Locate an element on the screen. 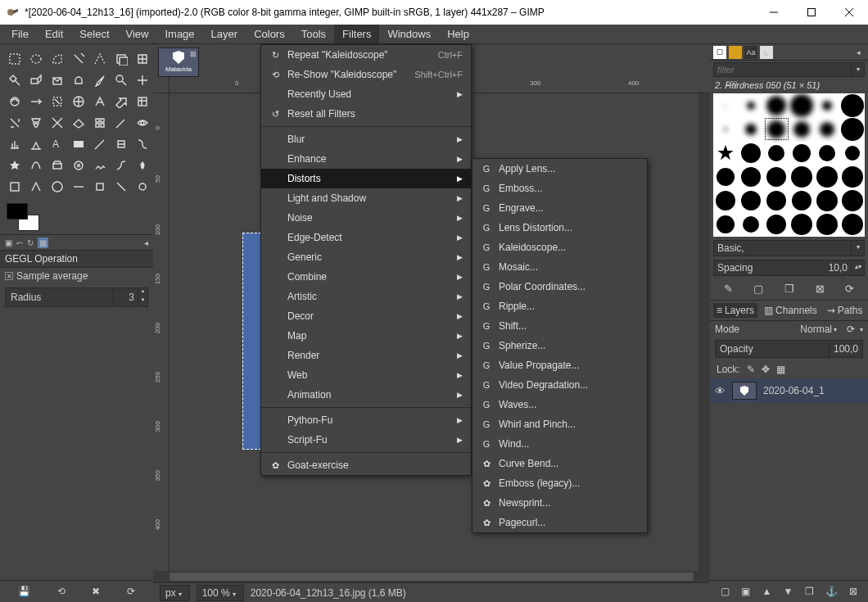 This screenshot has height=602, width=868. save-preset-icon: 💾 is located at coordinates (25, 591).